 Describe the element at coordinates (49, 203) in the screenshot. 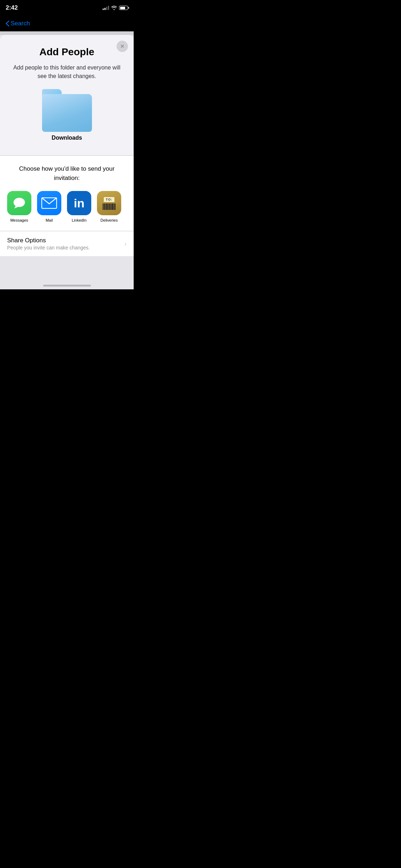

I see `mail-icon` at that location.